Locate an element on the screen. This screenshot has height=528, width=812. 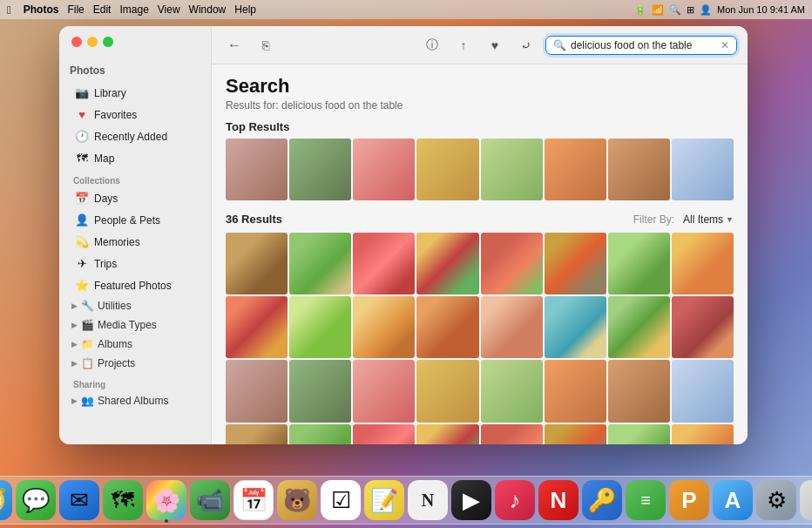
sidebar-item-favorites: ♥ Favorites is located at coordinates (135, 115).